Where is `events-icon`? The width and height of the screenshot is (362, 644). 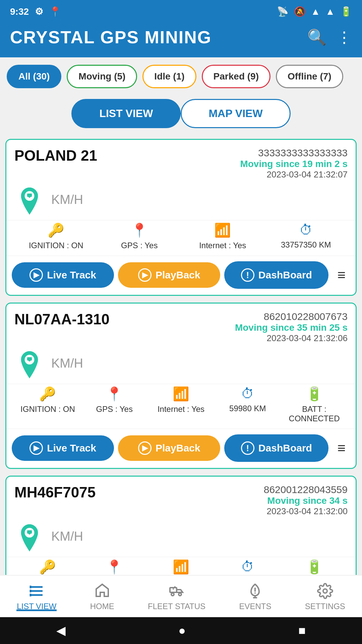
events-icon is located at coordinates (255, 591).